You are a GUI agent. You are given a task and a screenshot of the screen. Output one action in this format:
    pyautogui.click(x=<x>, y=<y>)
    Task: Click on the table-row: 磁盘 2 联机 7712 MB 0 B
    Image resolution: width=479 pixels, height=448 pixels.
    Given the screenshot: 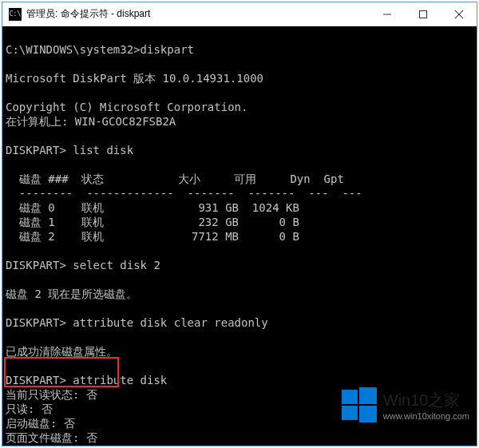 What is the action you would take?
    pyautogui.click(x=152, y=236)
    